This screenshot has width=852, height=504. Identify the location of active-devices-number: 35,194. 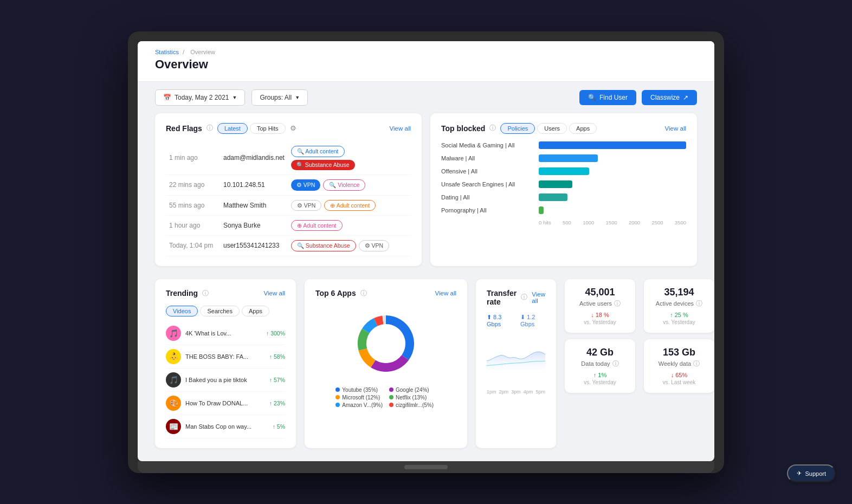
(679, 293).